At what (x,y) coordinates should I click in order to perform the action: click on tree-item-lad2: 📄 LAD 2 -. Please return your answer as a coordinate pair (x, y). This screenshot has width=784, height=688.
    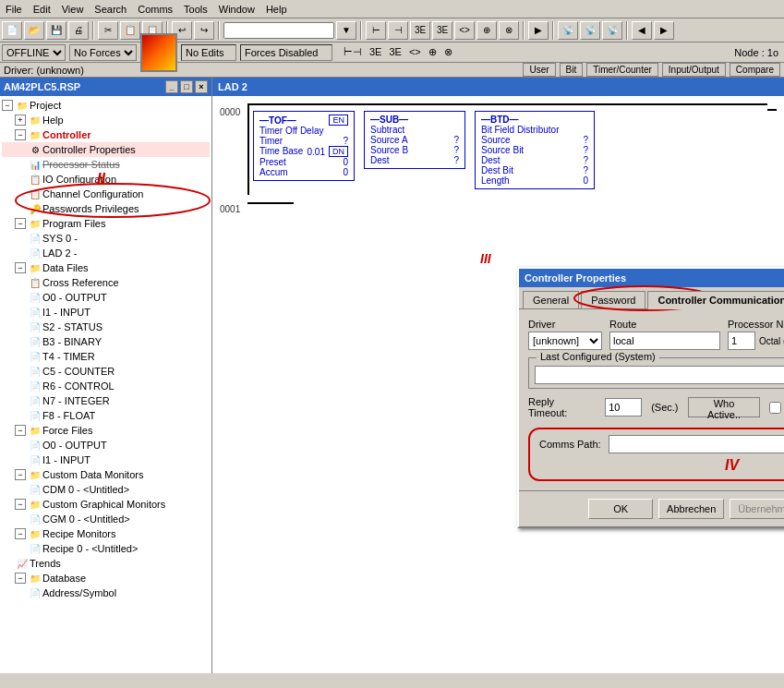
    Looking at the image, I should click on (105, 253).